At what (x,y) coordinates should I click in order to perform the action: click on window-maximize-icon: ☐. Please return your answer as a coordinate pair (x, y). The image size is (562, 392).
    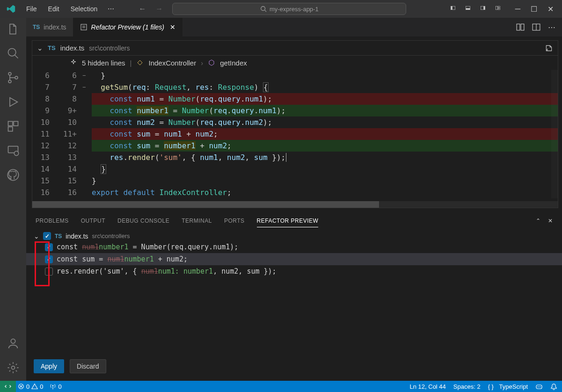
    Looking at the image, I should click on (534, 9).